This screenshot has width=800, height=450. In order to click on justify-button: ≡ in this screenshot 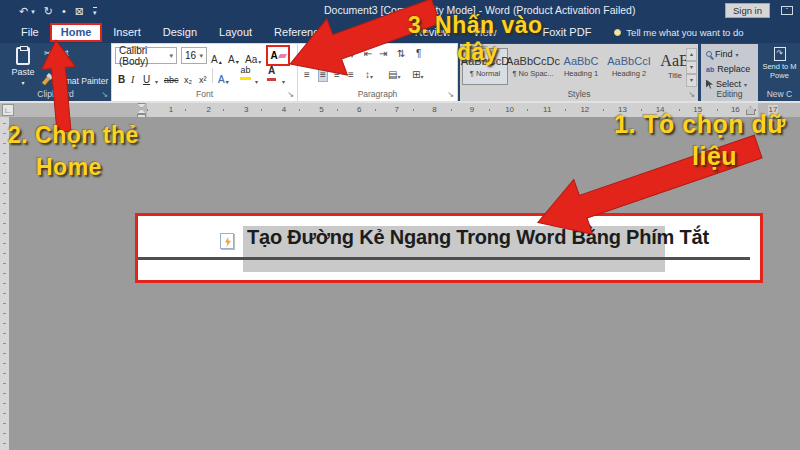, I will do `click(351, 75)`.